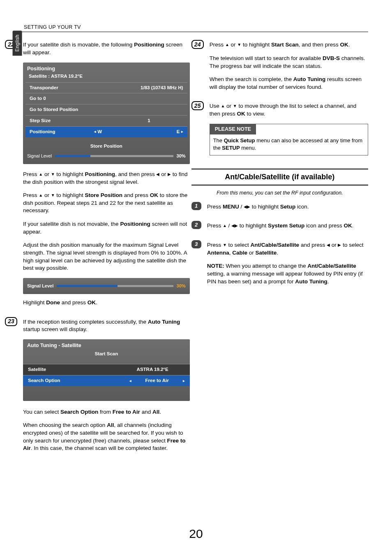 This screenshot has width=392, height=556. Describe the element at coordinates (218, 253) in the screenshot. I see `bold: Antenna` at that location.